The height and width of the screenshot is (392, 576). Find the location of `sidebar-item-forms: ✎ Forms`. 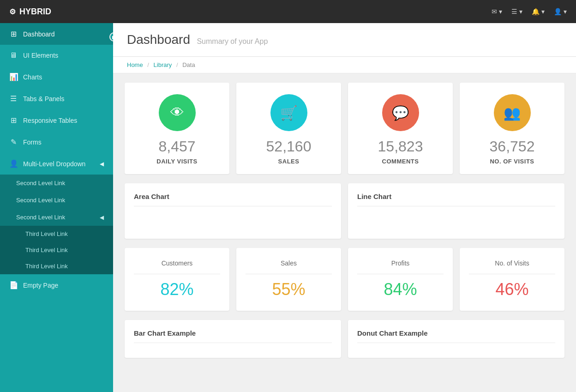

sidebar-item-forms: ✎ Forms is located at coordinates (56, 142).